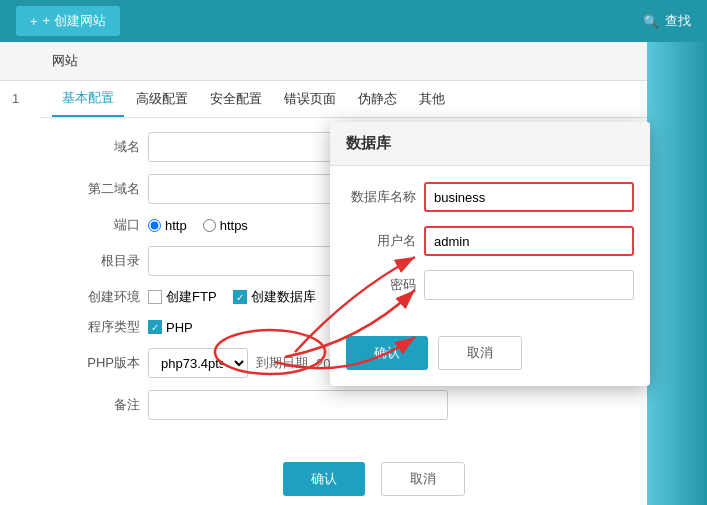 The height and width of the screenshot is (505, 707). I want to click on note-input, so click(298, 405).